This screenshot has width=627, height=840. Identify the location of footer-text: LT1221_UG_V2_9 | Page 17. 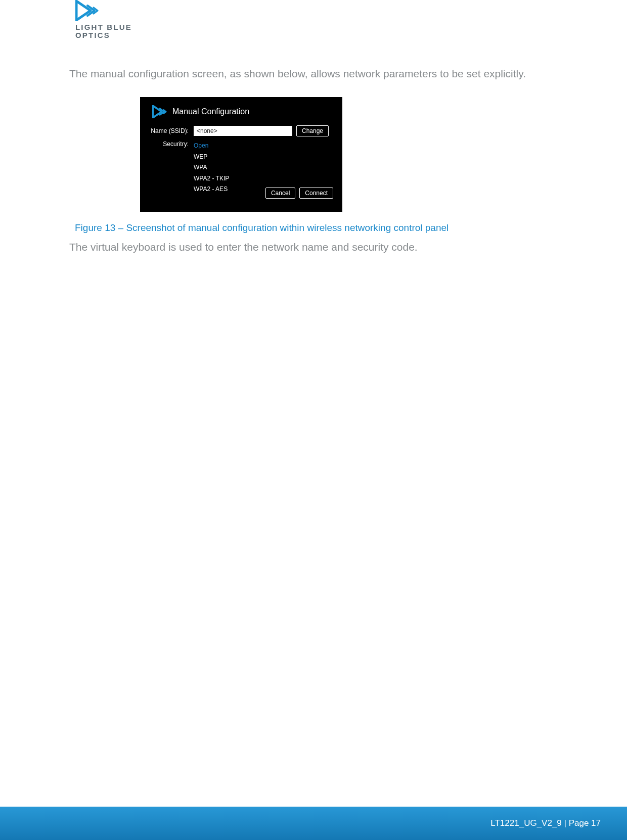
(546, 823).